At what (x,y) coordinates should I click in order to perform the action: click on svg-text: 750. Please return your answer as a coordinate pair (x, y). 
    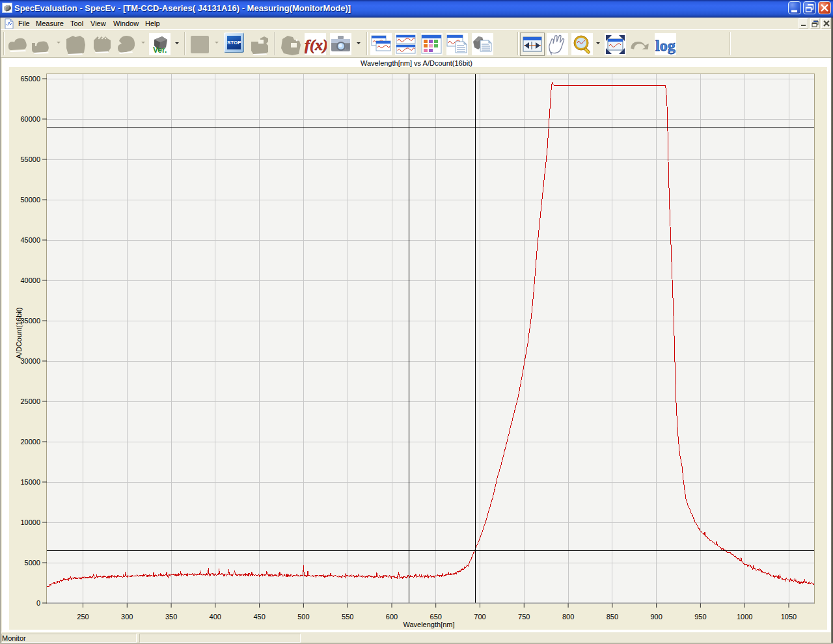
    Looking at the image, I should click on (524, 617).